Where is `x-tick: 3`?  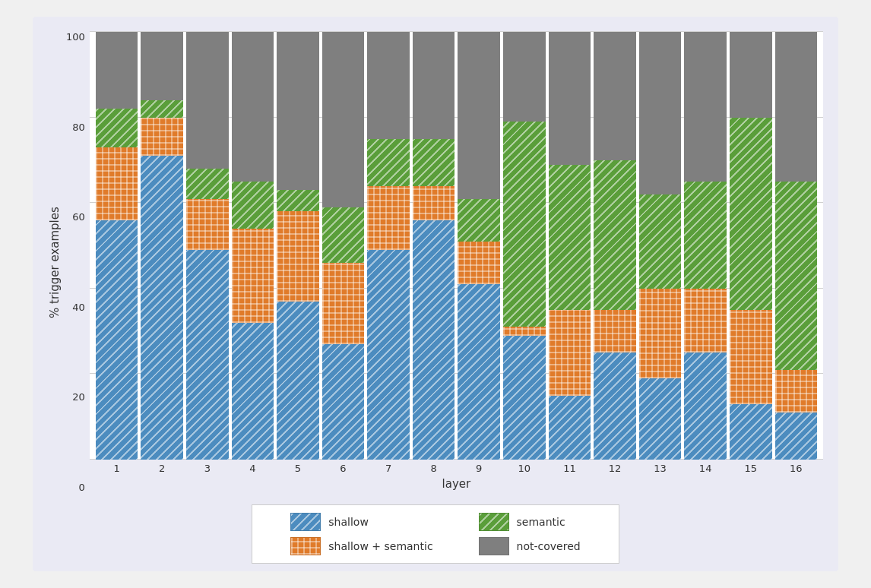 x-tick: 3 is located at coordinates (207, 466).